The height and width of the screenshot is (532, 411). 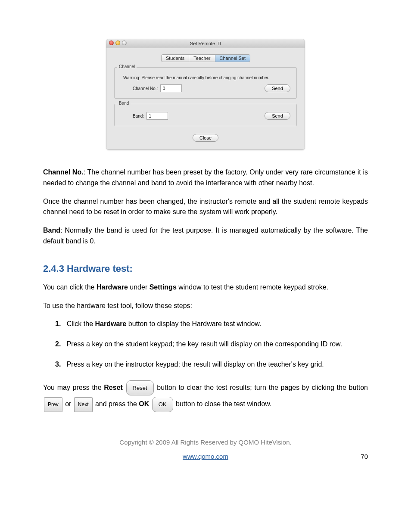 What do you see at coordinates (206, 288) in the screenshot?
I see `paragraph-hardware-intro: You can click the Hardware under Setting…` at bounding box center [206, 288].